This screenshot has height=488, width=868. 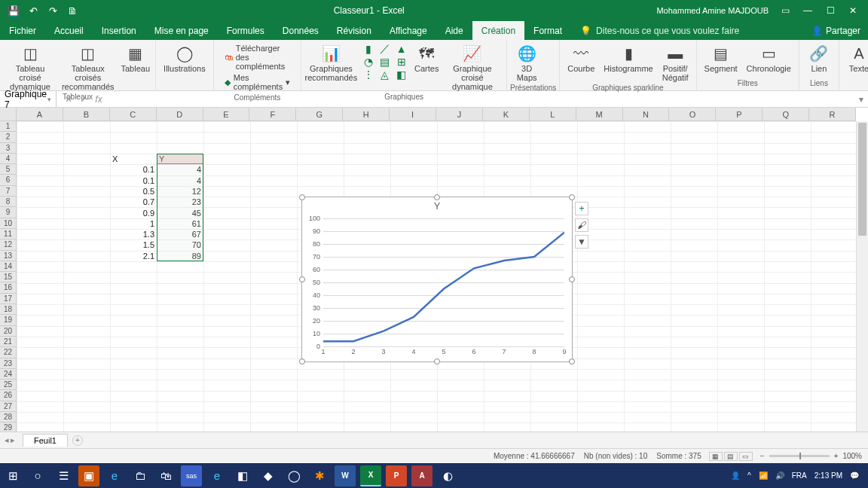 What do you see at coordinates (582, 225) in the screenshot?
I see `chart-styles-button: 🖌` at bounding box center [582, 225].